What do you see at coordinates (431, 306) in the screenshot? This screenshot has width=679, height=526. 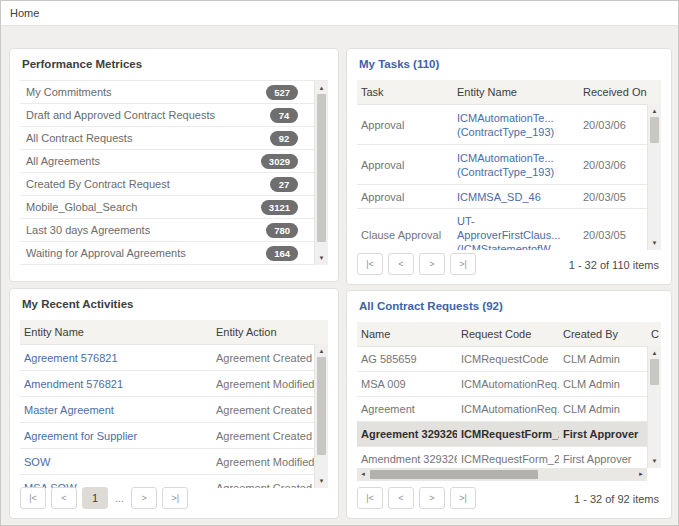 I see `panel-title-contract-requests: All Contract Requests (92)` at bounding box center [431, 306].